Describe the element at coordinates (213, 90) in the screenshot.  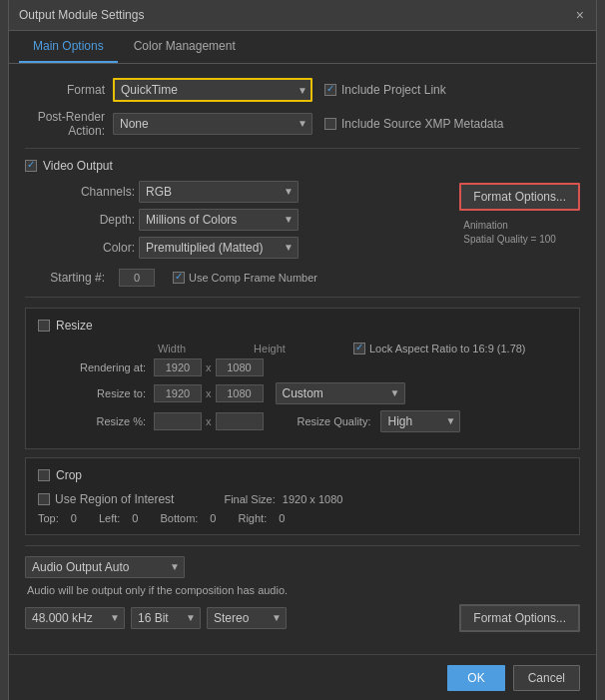
I see `format-select-wrapper: QuickTime ▼` at that location.